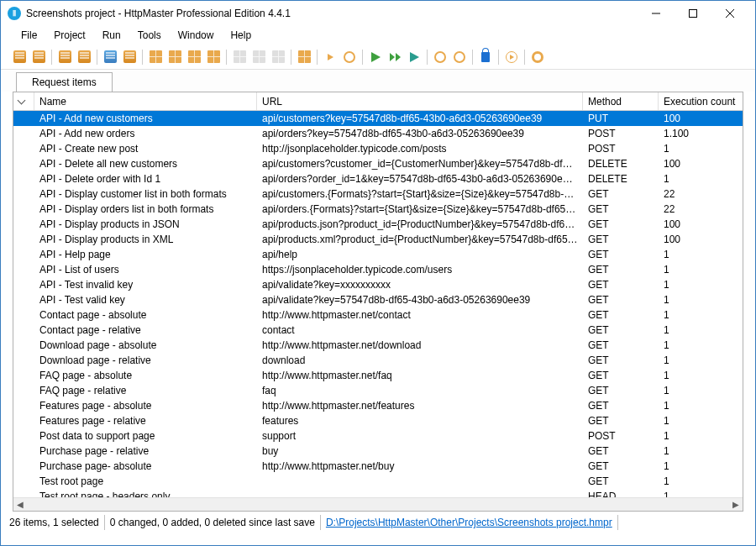  Describe the element at coordinates (693, 13) in the screenshot. I see `maximize-button` at that location.